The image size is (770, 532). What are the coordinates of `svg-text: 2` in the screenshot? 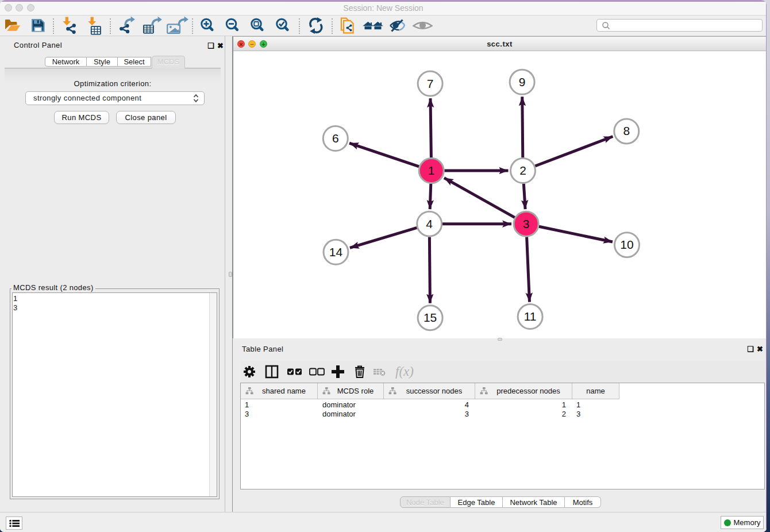 It's located at (523, 170).